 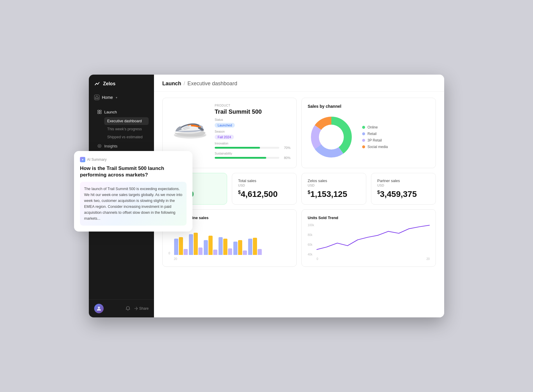 What do you see at coordinates (253, 156) in the screenshot?
I see `product-sustainability-row: Sustainability 80%` at bounding box center [253, 156].